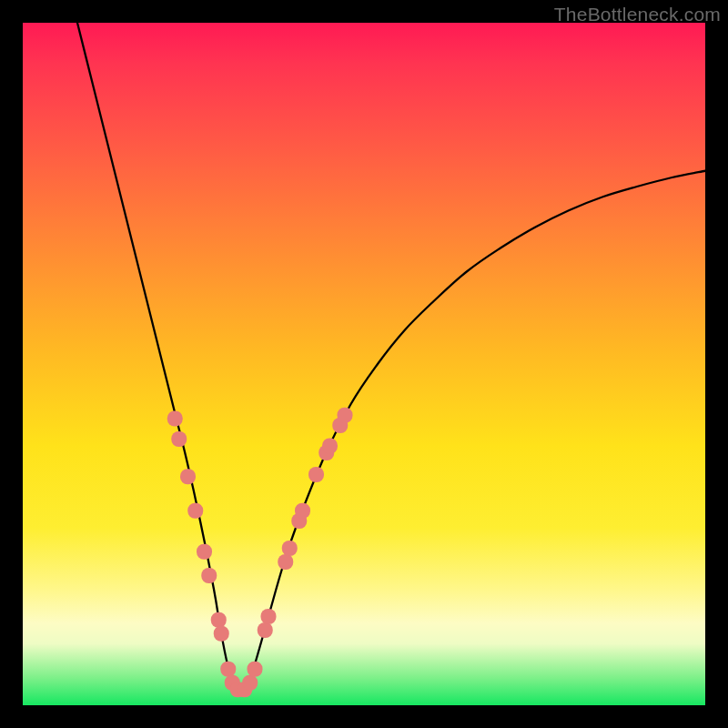 This screenshot has height=728, width=728. Describe the element at coordinates (260, 553) in the screenshot. I see `curve-markers` at that location.